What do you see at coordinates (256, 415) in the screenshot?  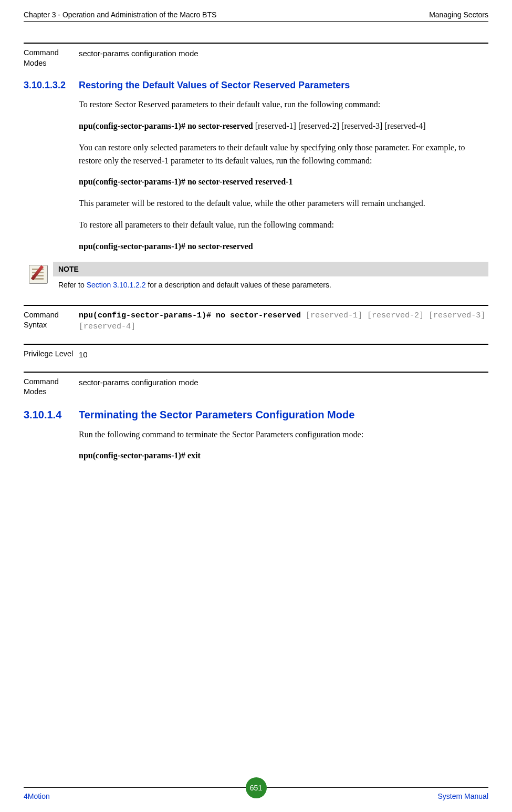 I see `section-heading-3-10-1-4: 3.10.1.4 Terminating the Sector Paramete…` at bounding box center [256, 415].